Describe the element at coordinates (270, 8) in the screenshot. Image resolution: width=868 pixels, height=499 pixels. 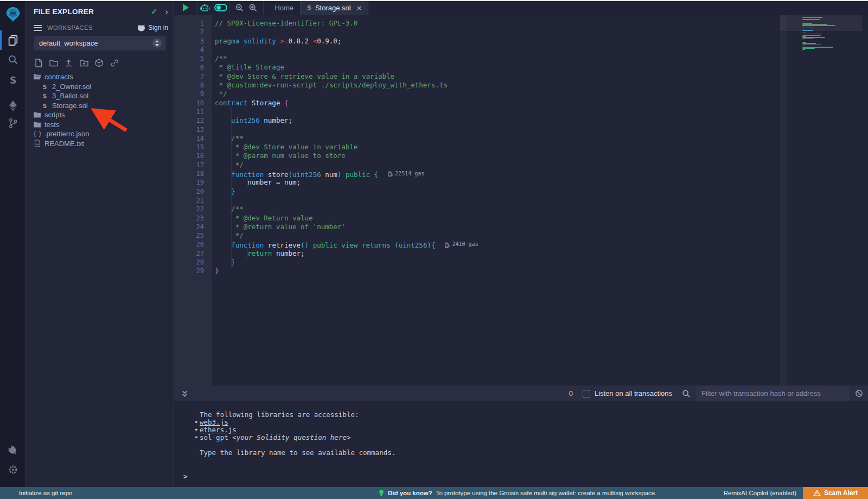
I see `home-icon` at that location.